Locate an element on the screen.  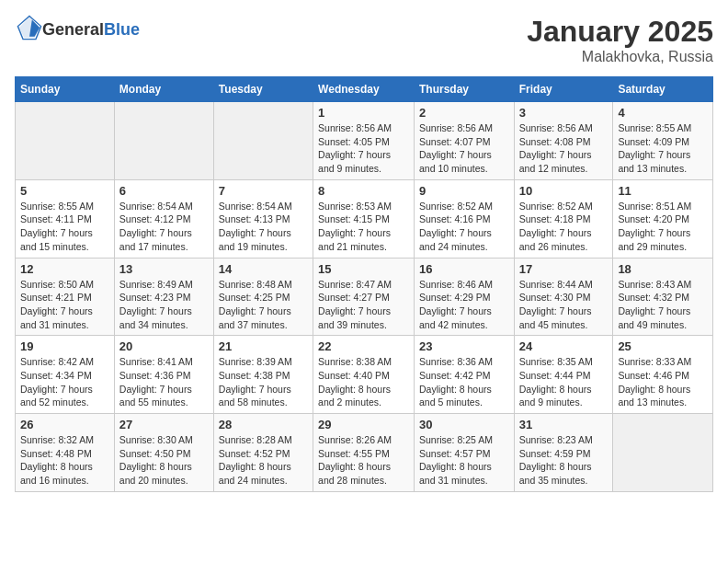
day-info: Sunrise: 8:54 AM Sunset: 4:13 PM Dayligh… is located at coordinates (263, 226).